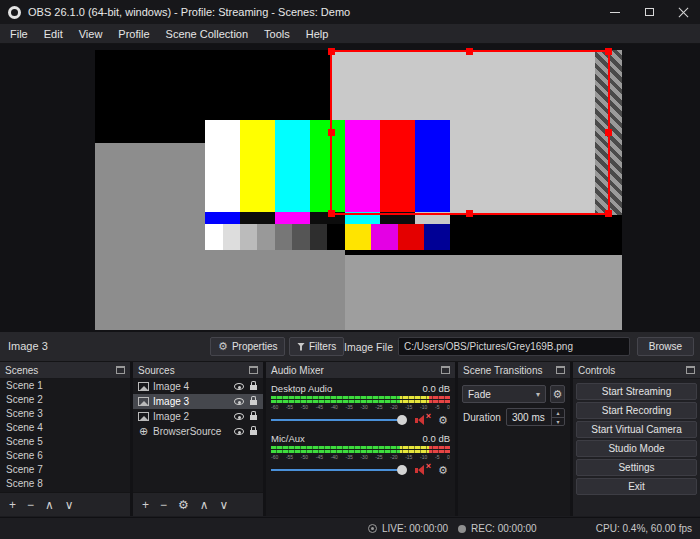 Image resolution: width=700 pixels, height=539 pixels. What do you see at coordinates (198, 386) in the screenshot?
I see `source-list-item: Image 4` at bounding box center [198, 386].